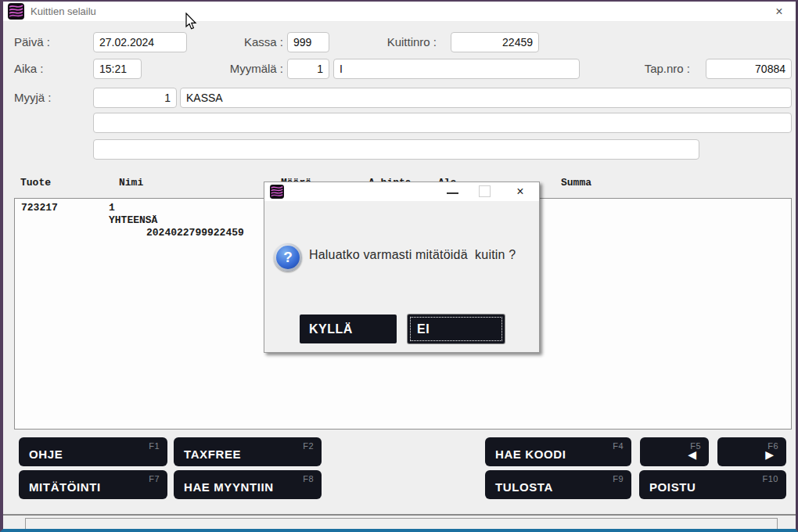 This screenshot has height=532, width=798. I want to click on f4-key-label: F4, so click(618, 446).